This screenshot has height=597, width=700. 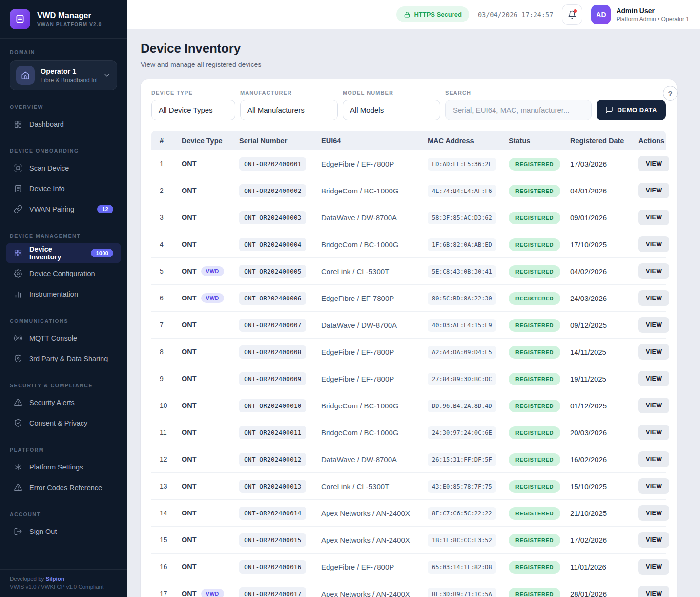 I want to click on serial-cell: ONT-OR202400017, so click(x=280, y=593).